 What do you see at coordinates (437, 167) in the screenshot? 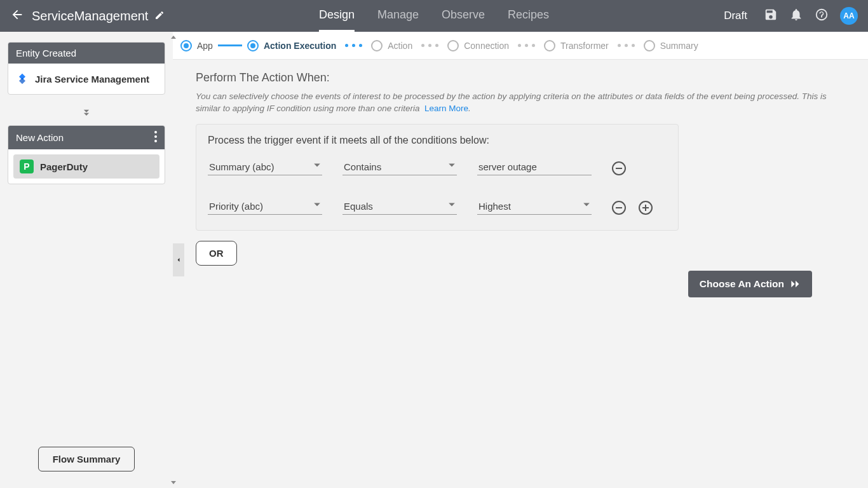
I see `condition-row: Summary (abc) Contains` at bounding box center [437, 167].